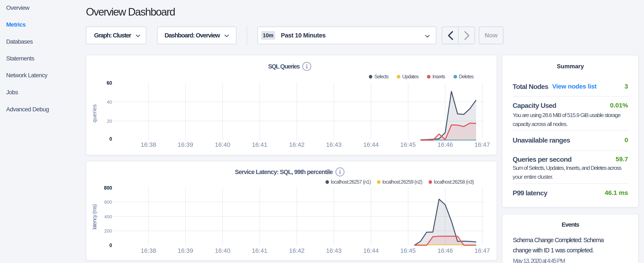 This screenshot has height=263, width=644. What do you see at coordinates (108, 217) in the screenshot?
I see `svg-text: 400` at bounding box center [108, 217].